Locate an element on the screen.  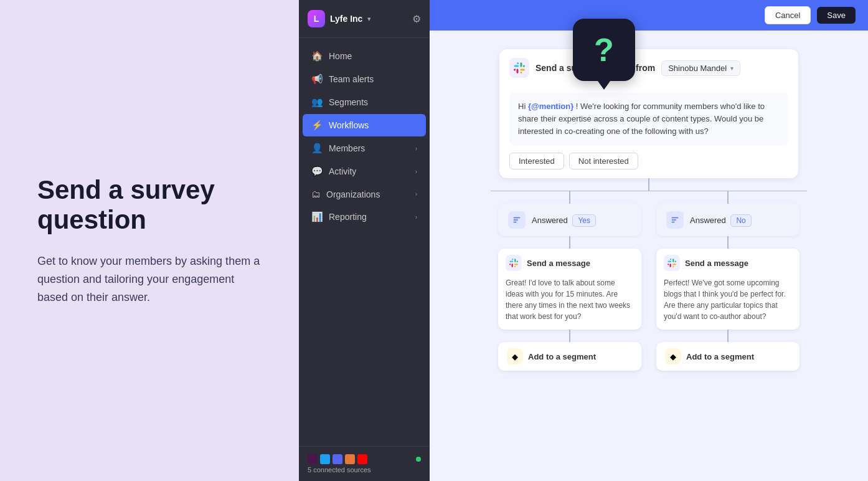
split-line is located at coordinates (649, 191).